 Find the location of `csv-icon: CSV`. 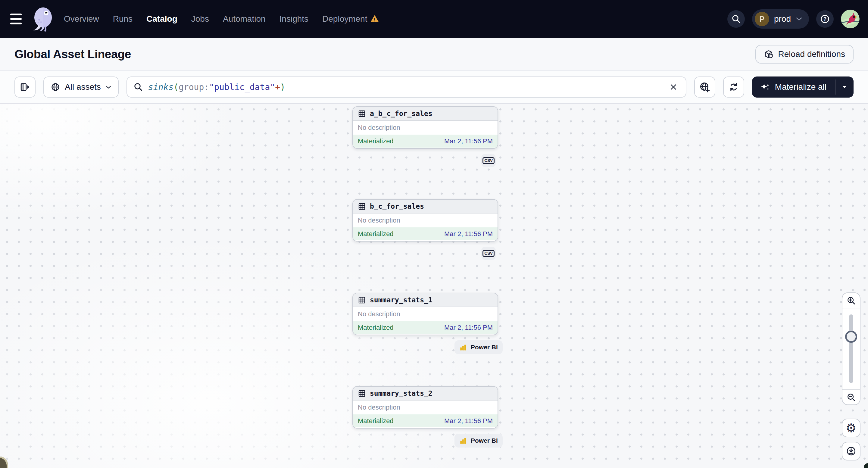

csv-icon: CSV is located at coordinates (489, 161).